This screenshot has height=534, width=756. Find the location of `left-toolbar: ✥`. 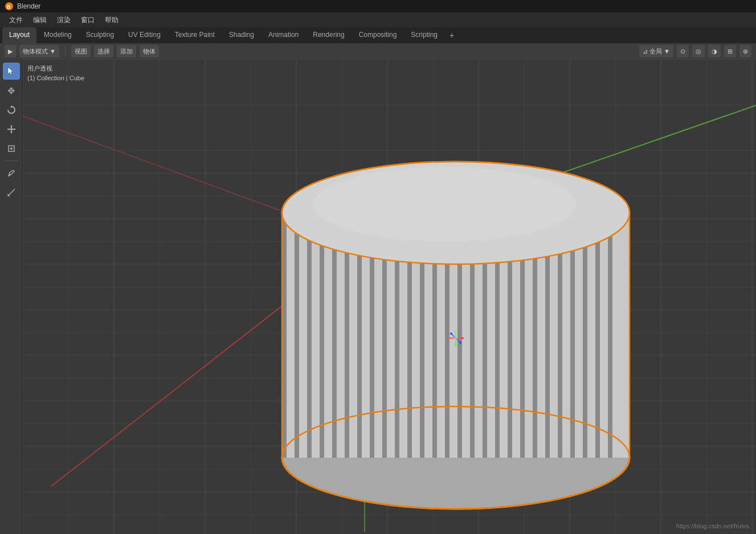

left-toolbar: ✥ is located at coordinates (11, 297).